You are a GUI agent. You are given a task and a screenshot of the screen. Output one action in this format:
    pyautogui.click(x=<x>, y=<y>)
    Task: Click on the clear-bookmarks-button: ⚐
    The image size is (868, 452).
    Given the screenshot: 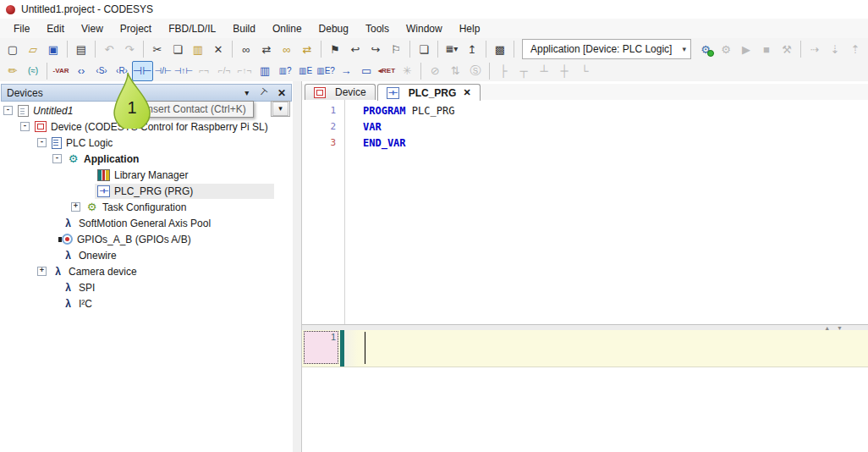 What is the action you would take?
    pyautogui.click(x=396, y=49)
    